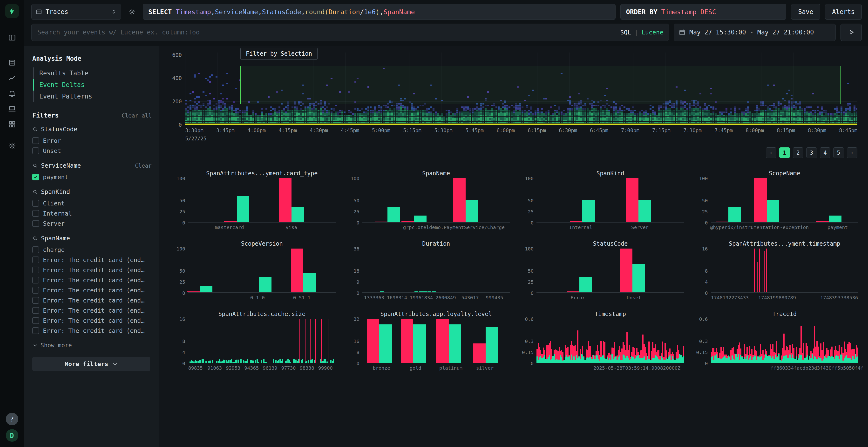 This screenshot has height=447, width=868. What do you see at coordinates (279, 54) in the screenshot?
I see `filter-by-selection-button: Filter by Selection` at bounding box center [279, 54].